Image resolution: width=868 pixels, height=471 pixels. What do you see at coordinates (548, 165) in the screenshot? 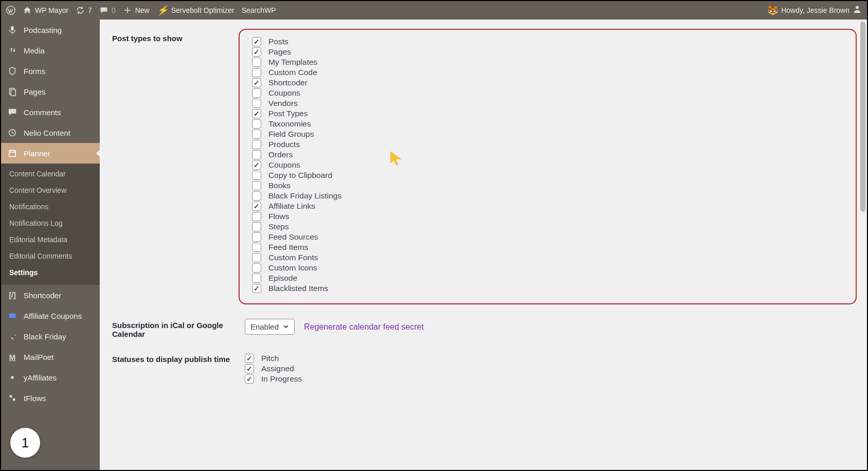
I see `checkbox-row: Coupons` at bounding box center [548, 165].